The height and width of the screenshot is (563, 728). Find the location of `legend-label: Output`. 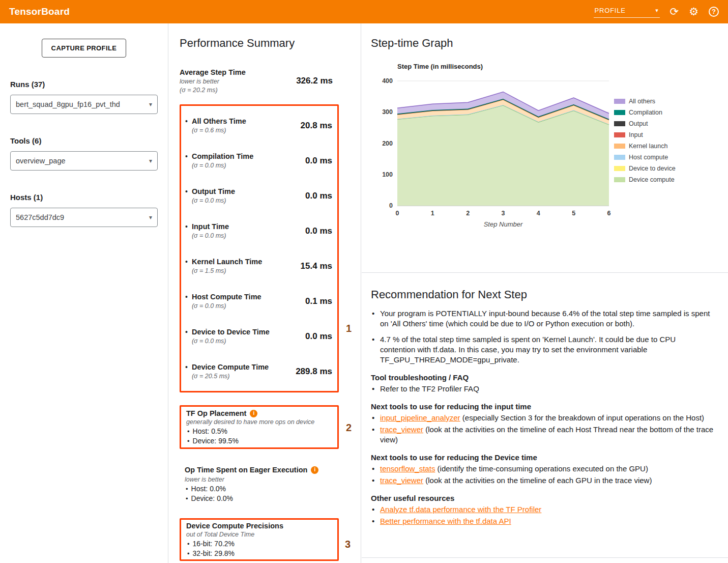

legend-label: Output is located at coordinates (638, 124).